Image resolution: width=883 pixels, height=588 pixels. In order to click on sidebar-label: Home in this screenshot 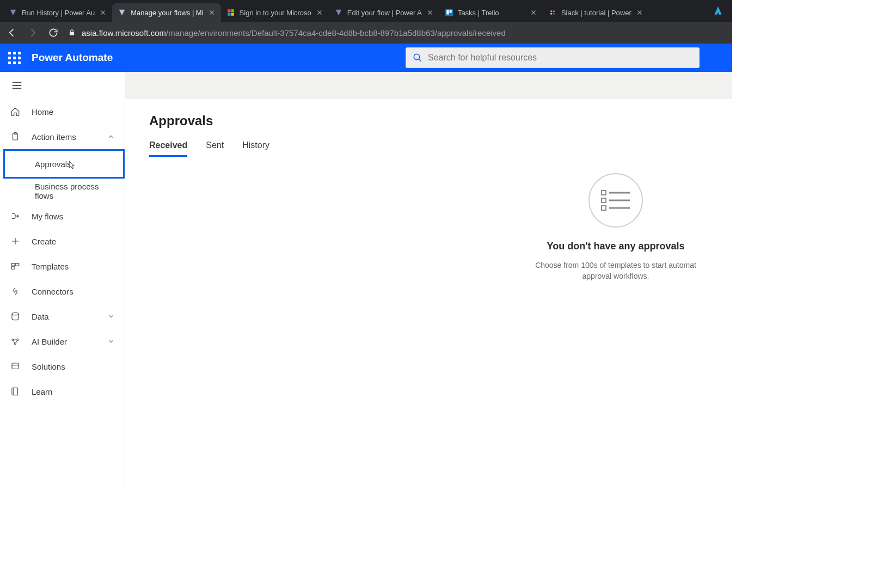, I will do `click(73, 112)`.